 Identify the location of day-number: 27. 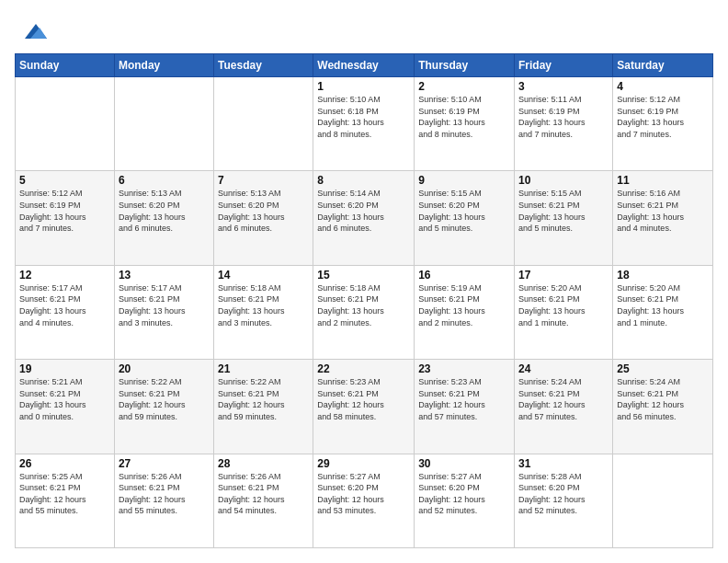
(164, 464).